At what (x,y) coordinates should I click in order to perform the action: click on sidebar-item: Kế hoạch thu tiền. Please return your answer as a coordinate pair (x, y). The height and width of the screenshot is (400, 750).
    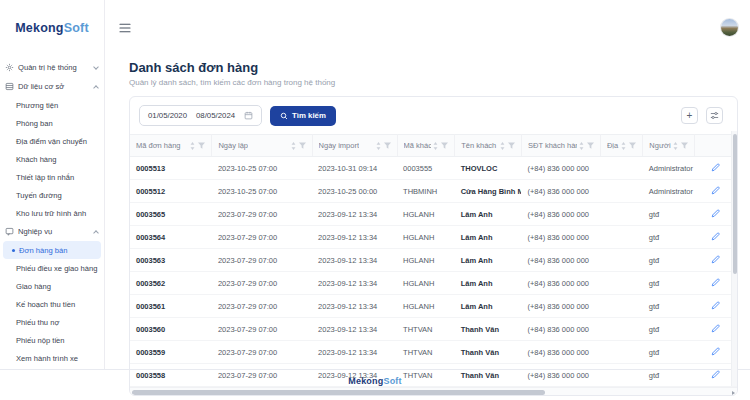
    Looking at the image, I should click on (52, 304).